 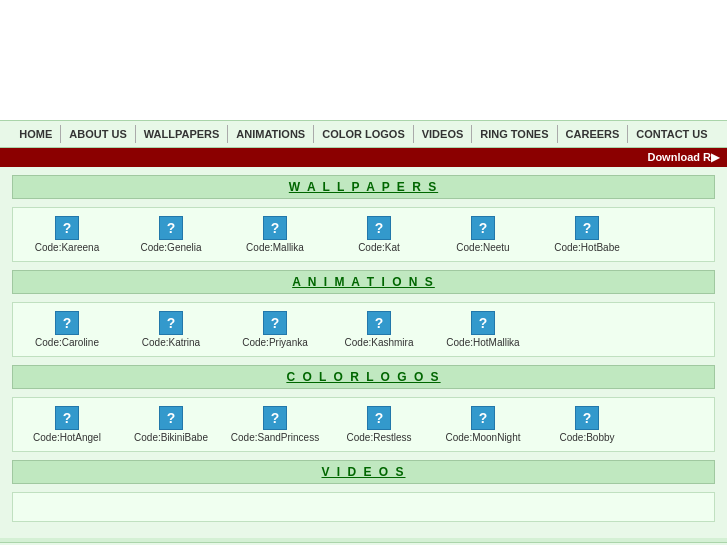 I want to click on wallpaper-label-0: Code:Kareena, so click(x=68, y=248).